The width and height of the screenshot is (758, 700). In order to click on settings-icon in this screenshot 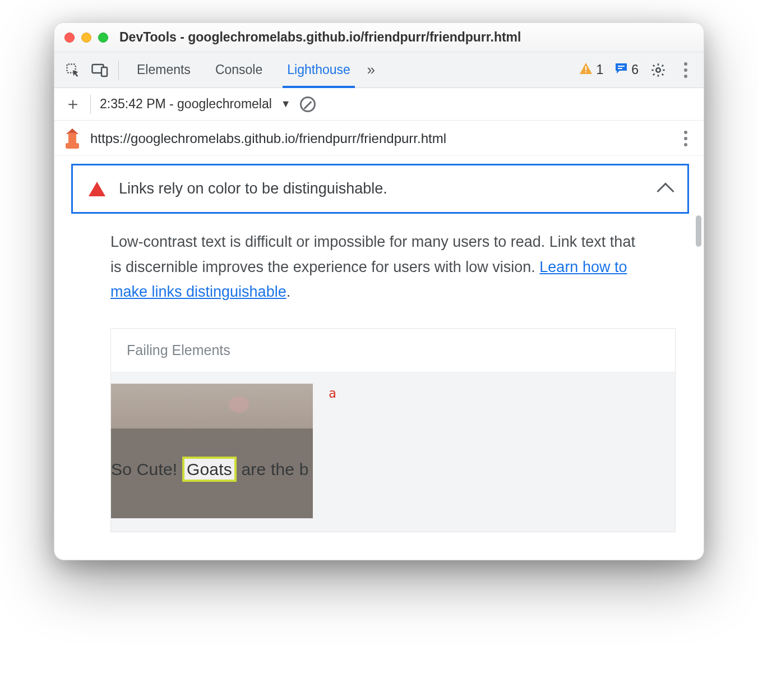, I will do `click(658, 70)`.